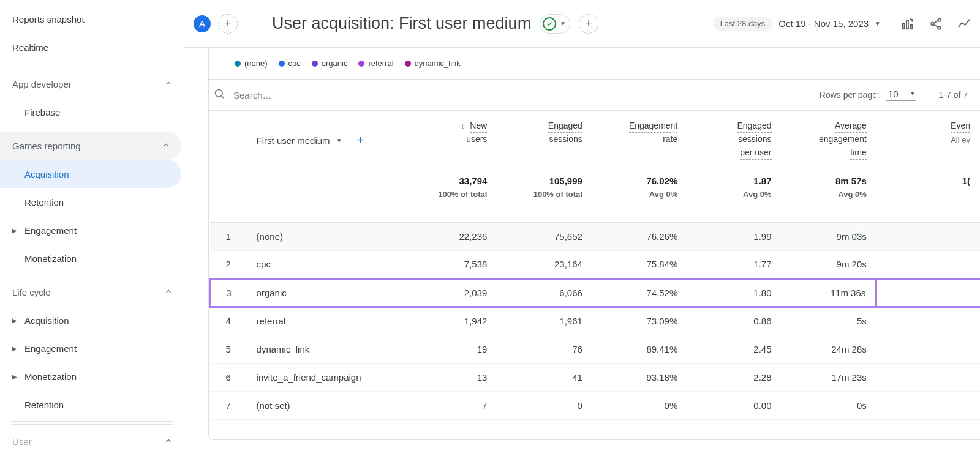 The width and height of the screenshot is (980, 456). I want to click on chart-legend: (none)cpcorganicreferraldynamic_link, so click(594, 69).